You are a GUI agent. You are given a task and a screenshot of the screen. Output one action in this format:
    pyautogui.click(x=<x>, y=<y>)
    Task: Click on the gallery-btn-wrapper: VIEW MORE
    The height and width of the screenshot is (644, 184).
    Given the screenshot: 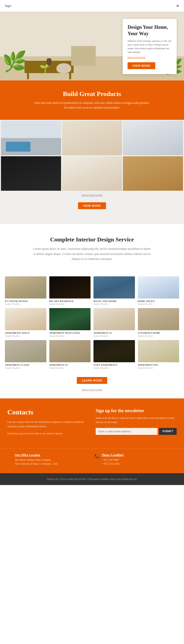 What is the action you would take?
    pyautogui.click(x=92, y=208)
    